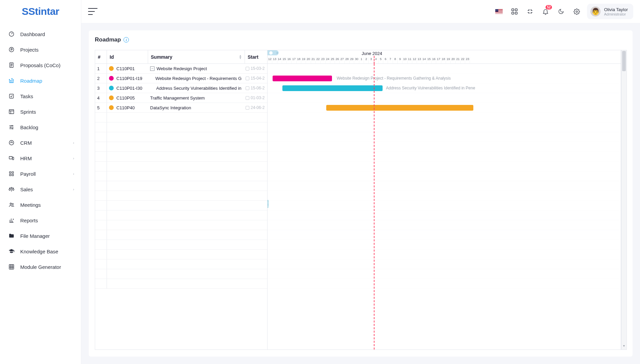 This screenshot has height=364, width=640. What do you see at coordinates (530, 11) in the screenshot?
I see `fullscreen-exit-icon` at bounding box center [530, 11].